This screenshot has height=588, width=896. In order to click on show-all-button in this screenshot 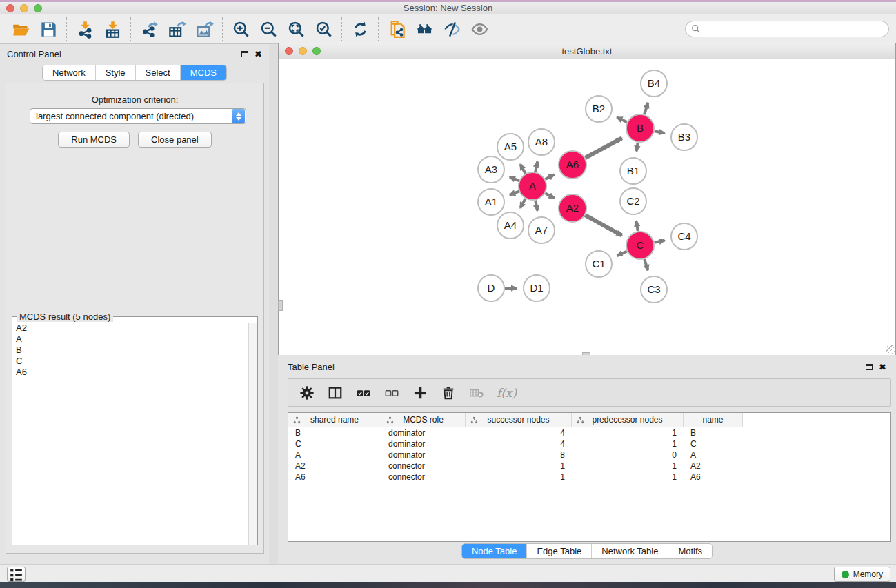, I will do `click(479, 29)`.